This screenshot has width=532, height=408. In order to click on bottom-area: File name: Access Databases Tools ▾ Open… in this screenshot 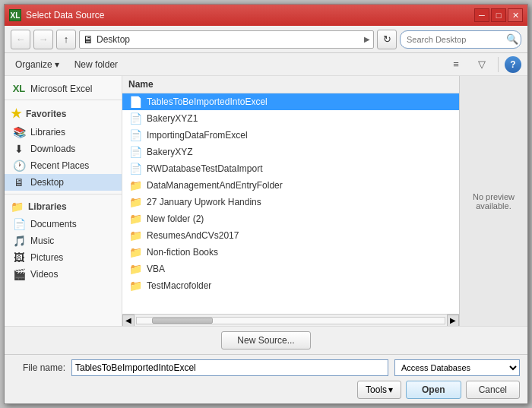, I will do `click(266, 378)`.